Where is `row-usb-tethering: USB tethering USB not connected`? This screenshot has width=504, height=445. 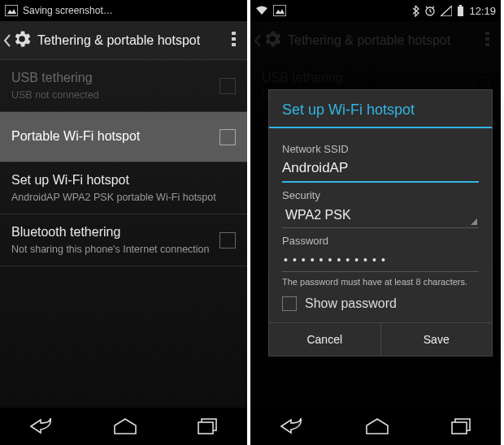
row-usb-tethering: USB tethering USB not connected is located at coordinates (124, 86).